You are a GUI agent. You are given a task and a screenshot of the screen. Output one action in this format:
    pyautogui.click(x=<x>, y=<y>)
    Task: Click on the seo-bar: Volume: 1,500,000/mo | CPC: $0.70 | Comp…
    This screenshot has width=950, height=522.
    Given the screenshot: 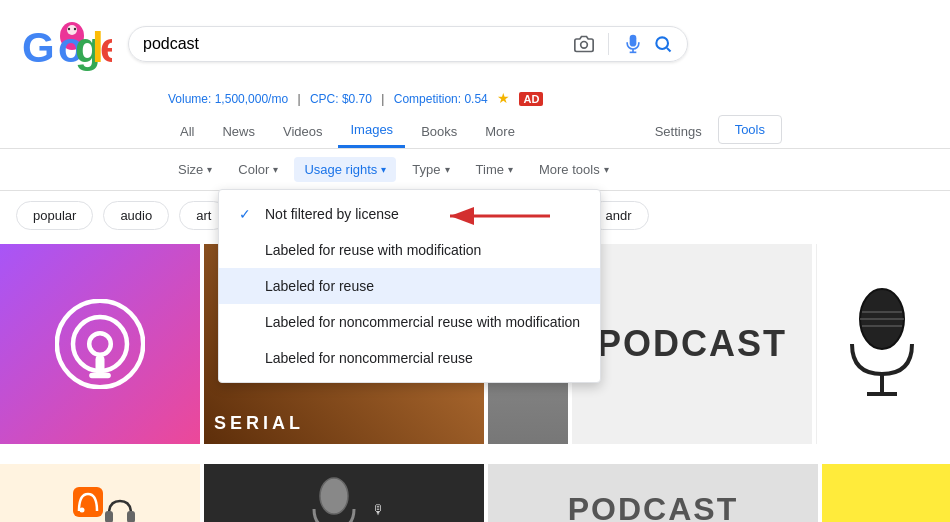 What is the action you would take?
    pyautogui.click(x=475, y=98)
    